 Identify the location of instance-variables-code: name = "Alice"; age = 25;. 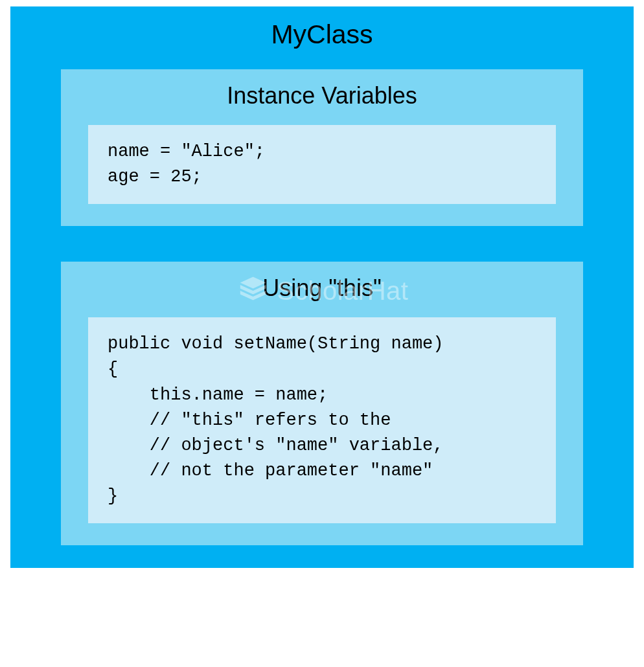
(322, 164).